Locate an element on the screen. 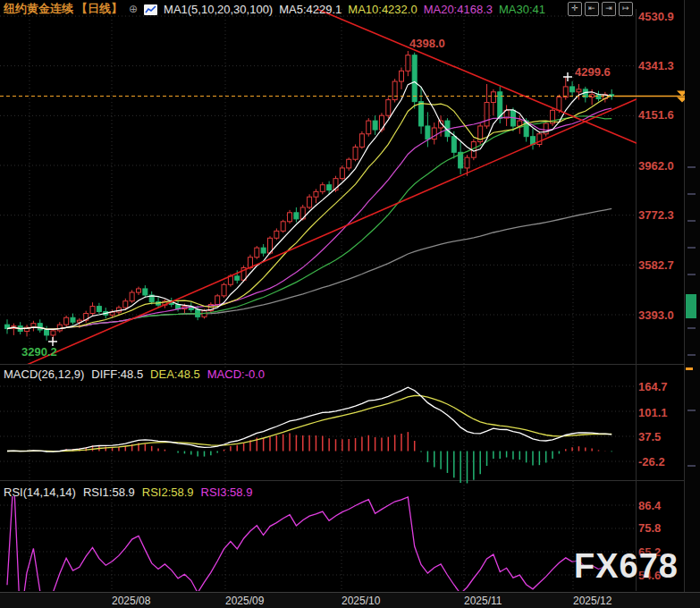 The height and width of the screenshot is (608, 700). macd-tick: 101.1 is located at coordinates (653, 413).